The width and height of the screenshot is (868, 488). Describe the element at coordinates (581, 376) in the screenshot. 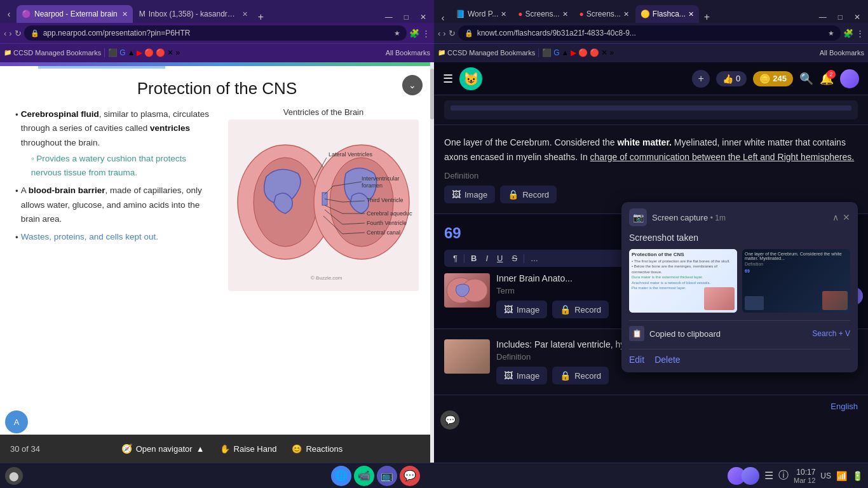

I see `card3-record-btn: 🔒 Record` at that location.